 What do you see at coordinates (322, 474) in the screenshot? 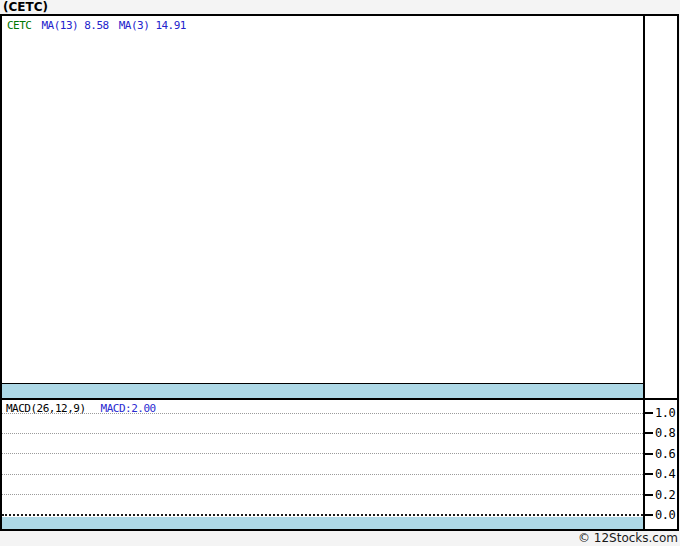
I see `macd-gridline-0.4` at bounding box center [322, 474].